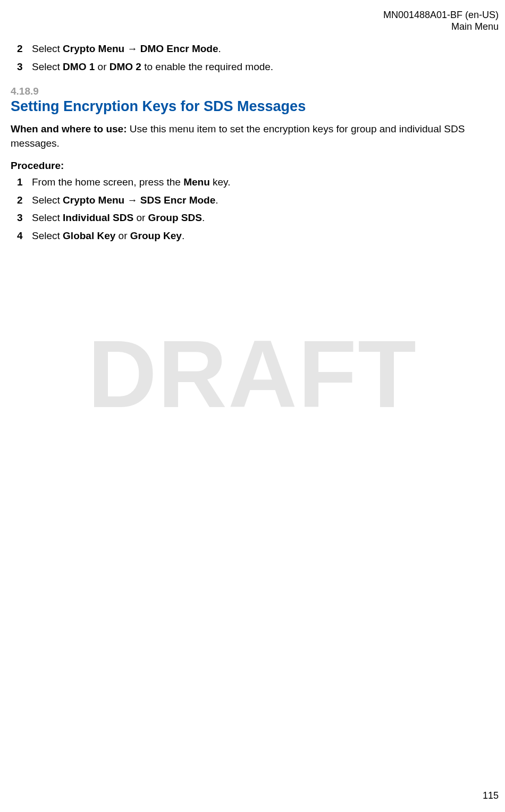 This screenshot has width=505, height=812. What do you see at coordinates (255, 209) in the screenshot?
I see `procedure-steps-list: 1 From the home screen, press the Menu k…` at bounding box center [255, 209].